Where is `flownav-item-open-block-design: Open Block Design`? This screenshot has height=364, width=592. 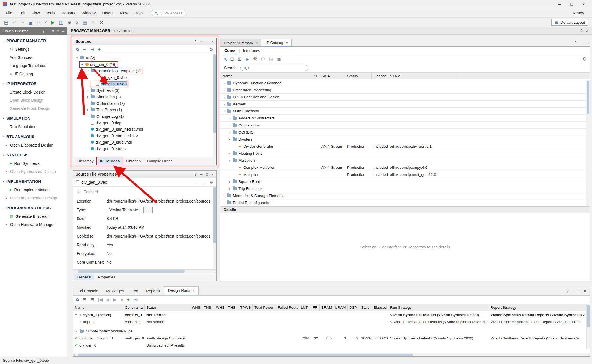
flownav-item-open-block-design: Open Block Design is located at coordinates (33, 100).